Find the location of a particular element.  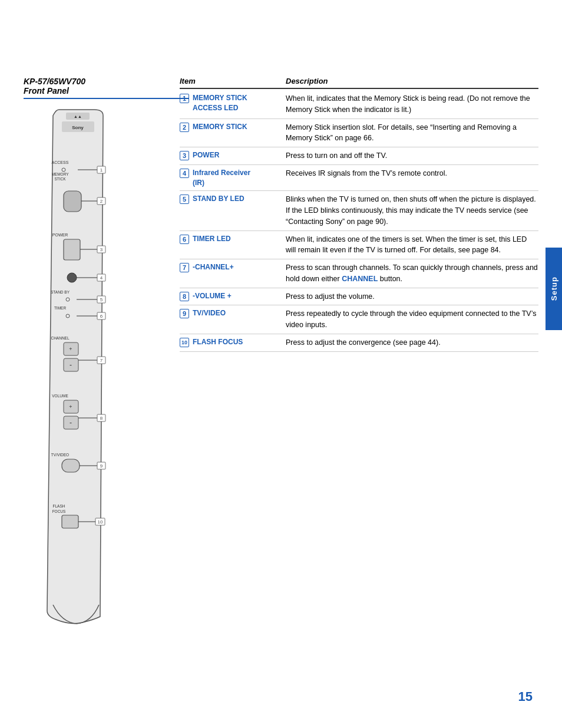

col-header-description: Description is located at coordinates (412, 81).